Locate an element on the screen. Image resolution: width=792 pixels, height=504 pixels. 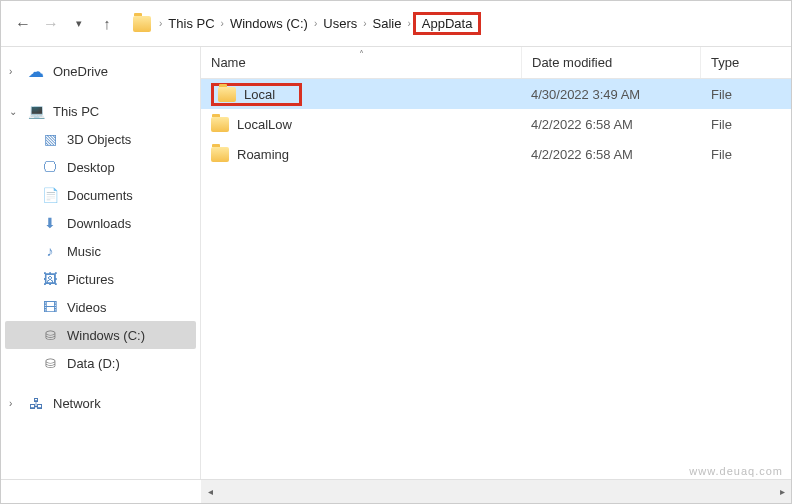
scroll-track is located at coordinates (496, 492).